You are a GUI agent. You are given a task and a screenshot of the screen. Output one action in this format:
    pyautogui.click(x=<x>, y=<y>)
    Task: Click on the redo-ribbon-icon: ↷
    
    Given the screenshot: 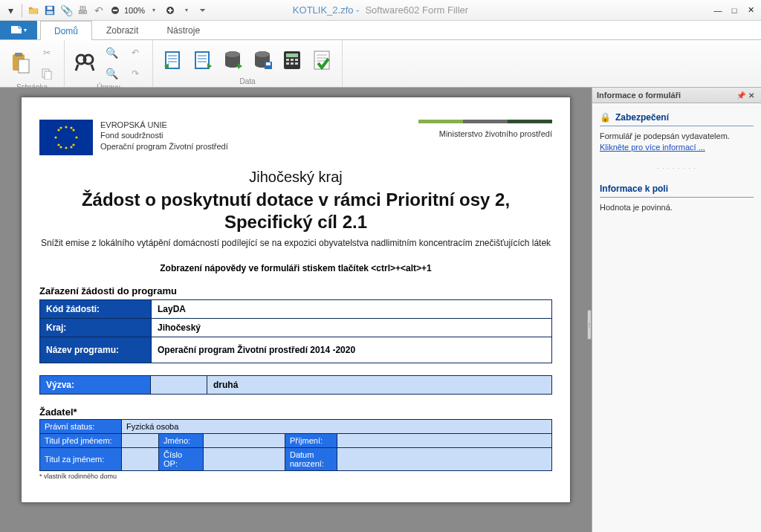 What is the action you would take?
    pyautogui.click(x=135, y=74)
    